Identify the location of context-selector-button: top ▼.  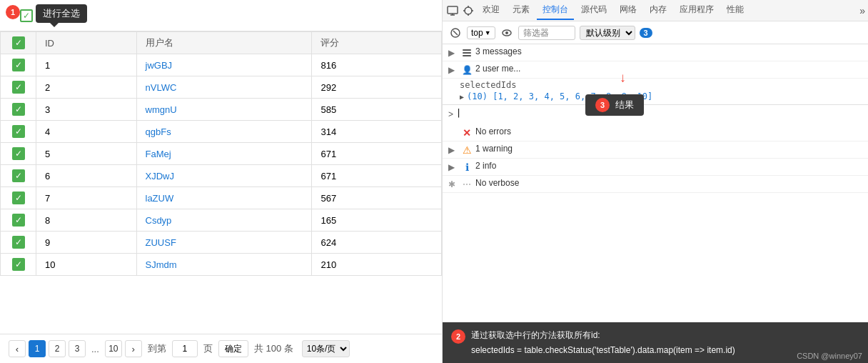
(481, 33).